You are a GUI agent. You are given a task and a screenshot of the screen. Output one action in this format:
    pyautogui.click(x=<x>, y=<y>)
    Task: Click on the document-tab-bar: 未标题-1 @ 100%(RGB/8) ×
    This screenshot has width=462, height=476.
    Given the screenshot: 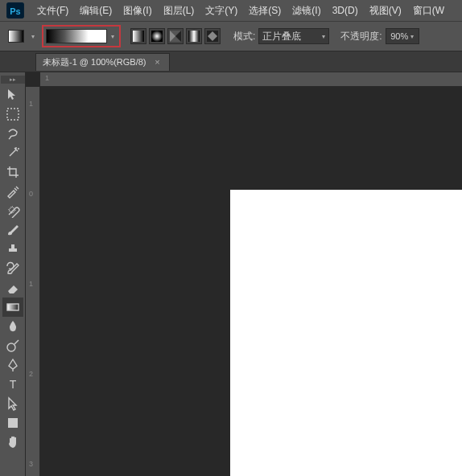 What is the action you would take?
    pyautogui.click(x=231, y=62)
    